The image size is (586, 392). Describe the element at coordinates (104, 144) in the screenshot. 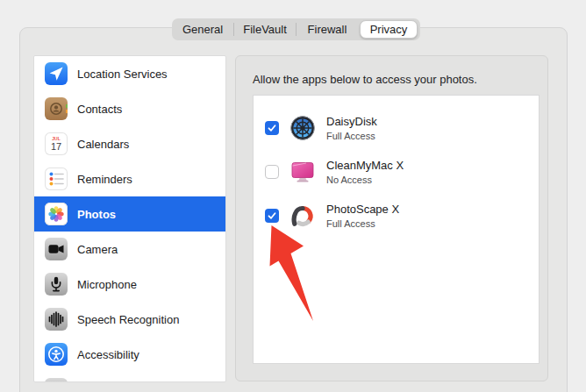

I see `sidebar-item-label: Calendars` at that location.